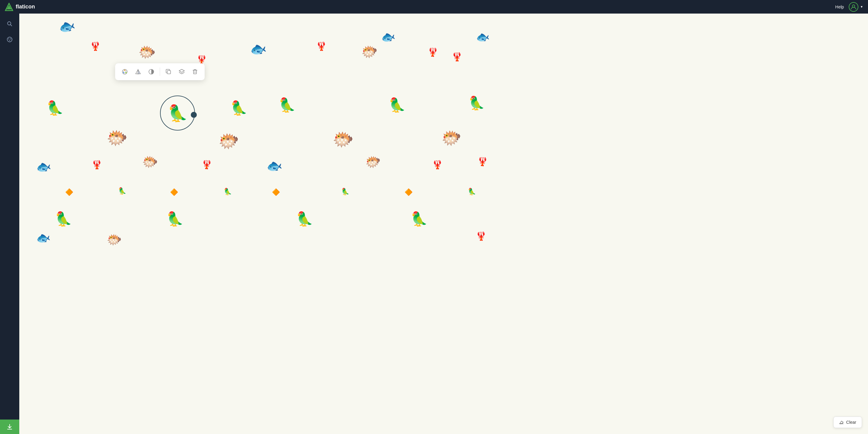  Describe the element at coordinates (10, 39) in the screenshot. I see `palette-icon` at that location.